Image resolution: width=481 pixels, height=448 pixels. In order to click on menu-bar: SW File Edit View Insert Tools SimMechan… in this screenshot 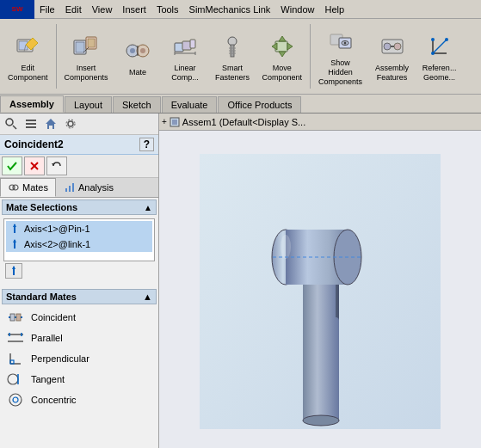, I will do `click(241, 9)`.